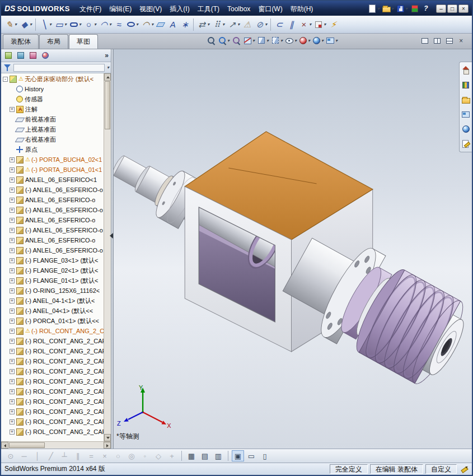  I want to click on mirror-entities-icon: ⇄▾, so click(203, 25).